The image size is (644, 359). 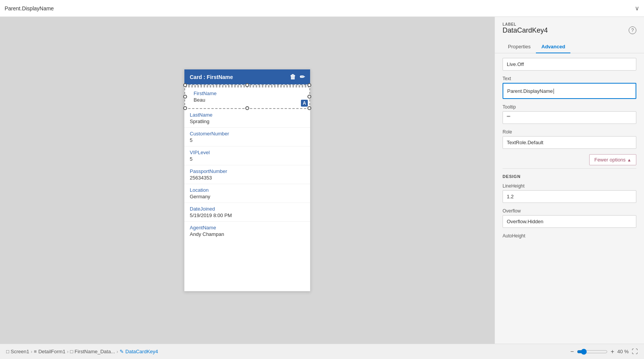 I want to click on field-label: DateJoined, so click(x=247, y=209).